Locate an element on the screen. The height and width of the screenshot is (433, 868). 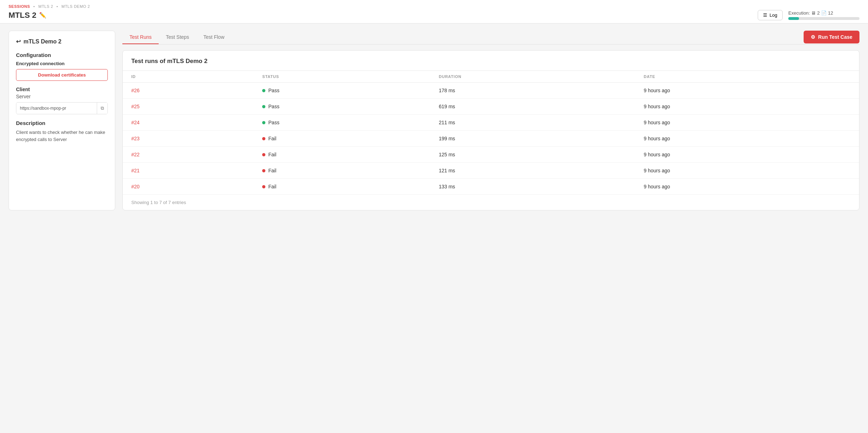
cell-duration: 121 ms is located at coordinates (533, 171).